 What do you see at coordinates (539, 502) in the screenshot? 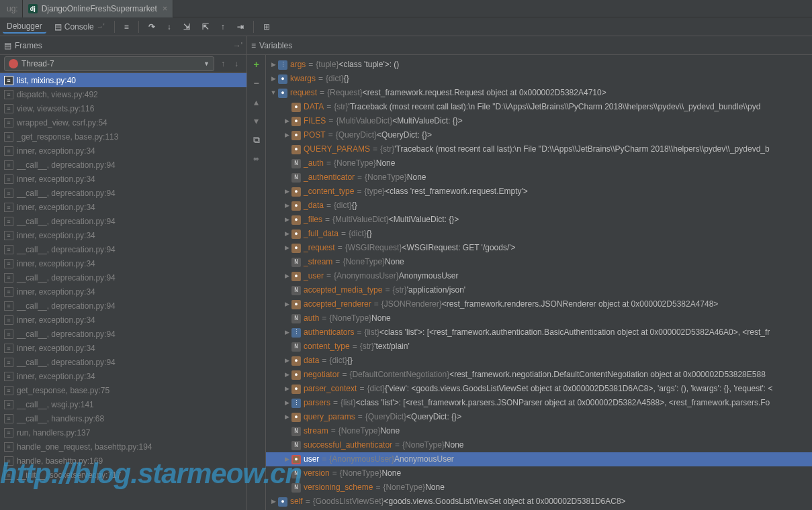
I see `variable-row: ▶●self = {GoodsListViewSet} <goods.views…` at bounding box center [539, 502].